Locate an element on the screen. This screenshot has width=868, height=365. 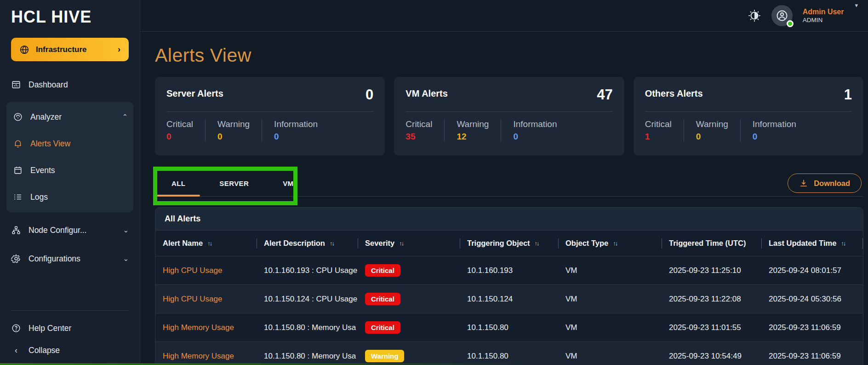
card-total: 47 is located at coordinates (605, 95).